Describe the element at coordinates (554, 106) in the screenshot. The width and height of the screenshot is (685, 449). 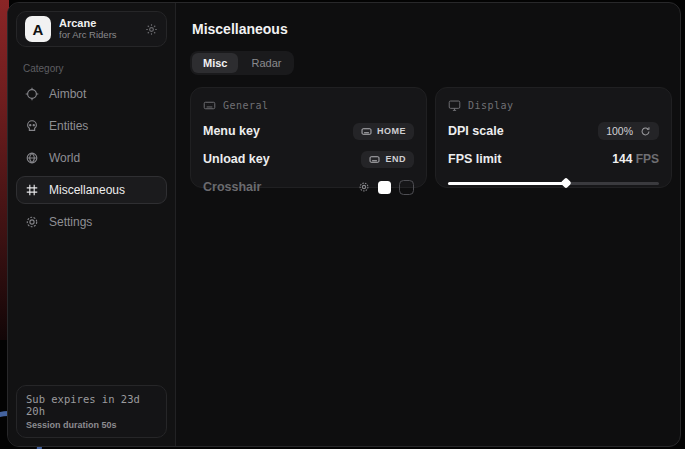
I see `display-panel-header: Display` at that location.